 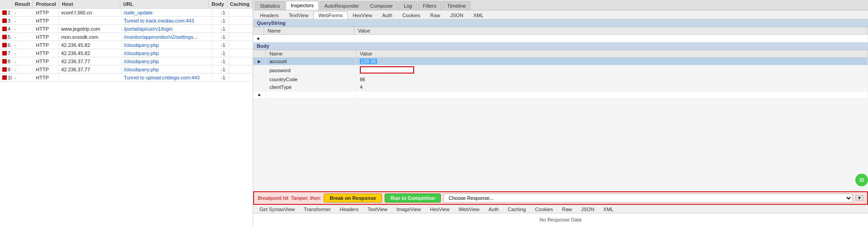 What do you see at coordinates (561, 23) in the screenshot?
I see `querystring-section-label: QueryString` at bounding box center [561, 23].